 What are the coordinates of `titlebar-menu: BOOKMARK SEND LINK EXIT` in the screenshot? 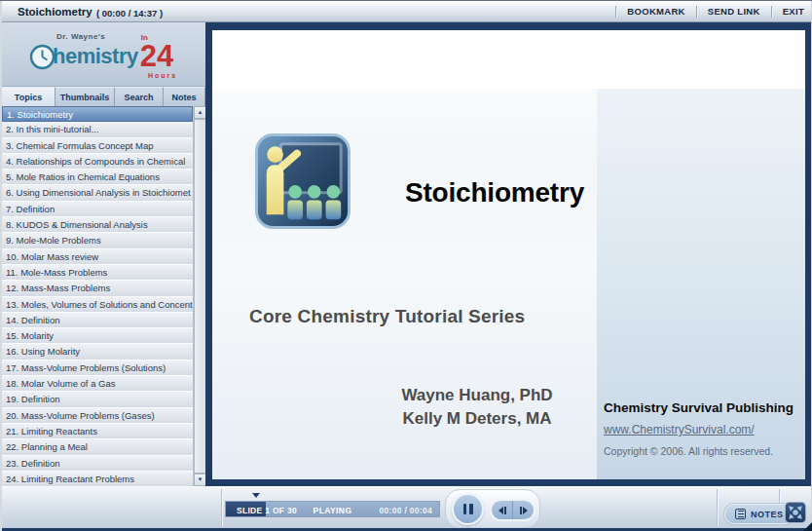 It's located at (710, 12).